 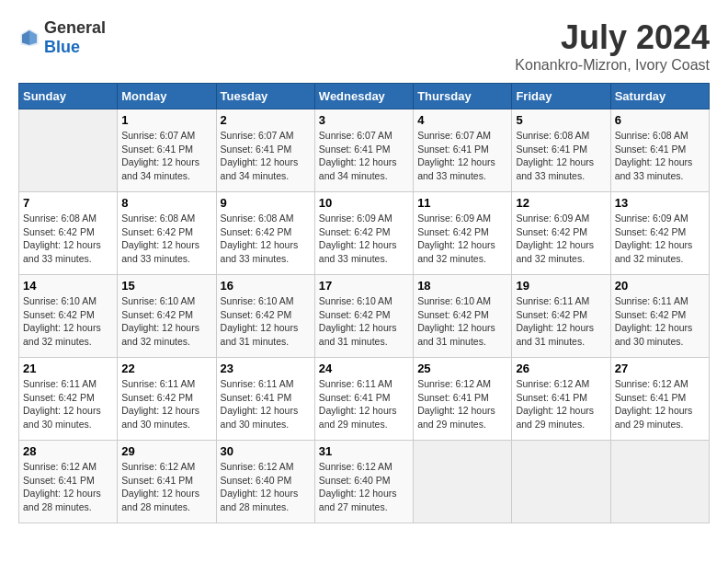 I want to click on day-number: 26, so click(x=561, y=368).